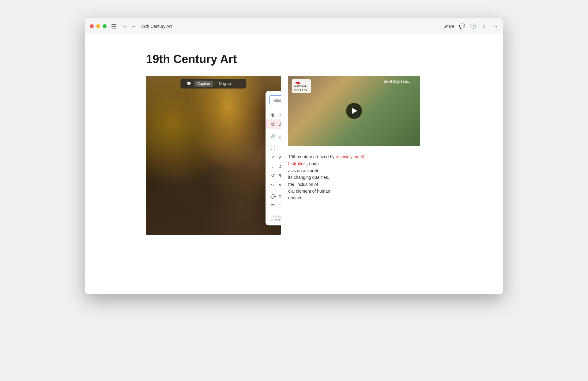 This screenshot has width=588, height=381. What do you see at coordinates (273, 136) in the screenshot?
I see `link-icon: 🔗` at bounding box center [273, 136].